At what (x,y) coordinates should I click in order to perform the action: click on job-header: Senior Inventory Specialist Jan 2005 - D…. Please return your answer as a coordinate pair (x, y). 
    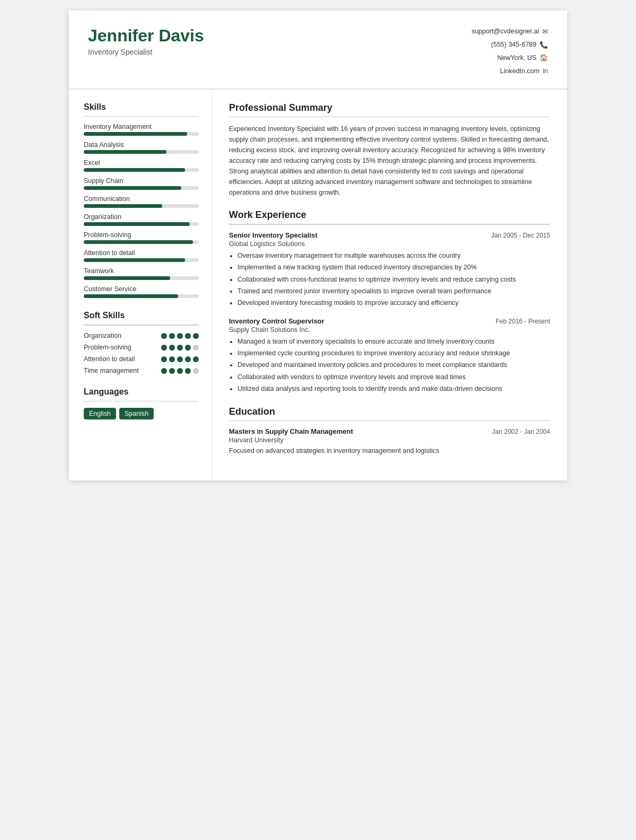
    Looking at the image, I should click on (390, 235).